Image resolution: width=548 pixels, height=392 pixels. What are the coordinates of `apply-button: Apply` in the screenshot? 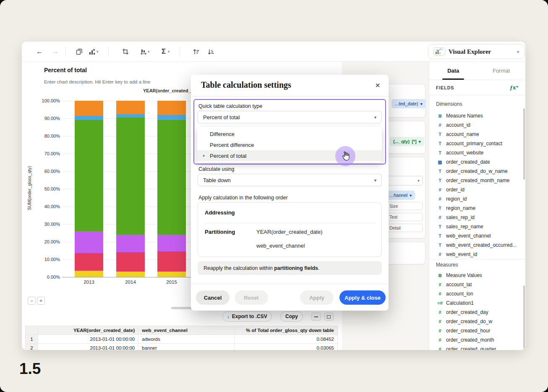 It's located at (317, 298).